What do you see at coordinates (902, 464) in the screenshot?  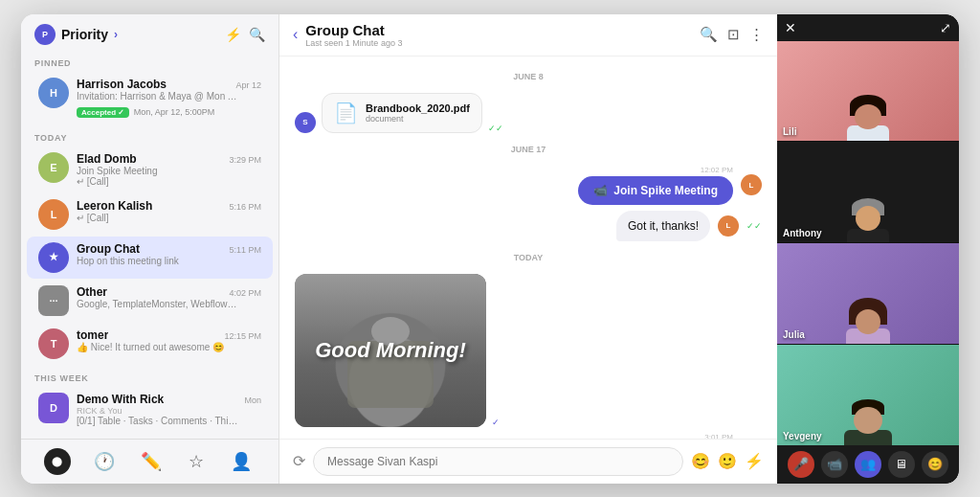 I see `screen-share-button: 🖥` at bounding box center [902, 464].